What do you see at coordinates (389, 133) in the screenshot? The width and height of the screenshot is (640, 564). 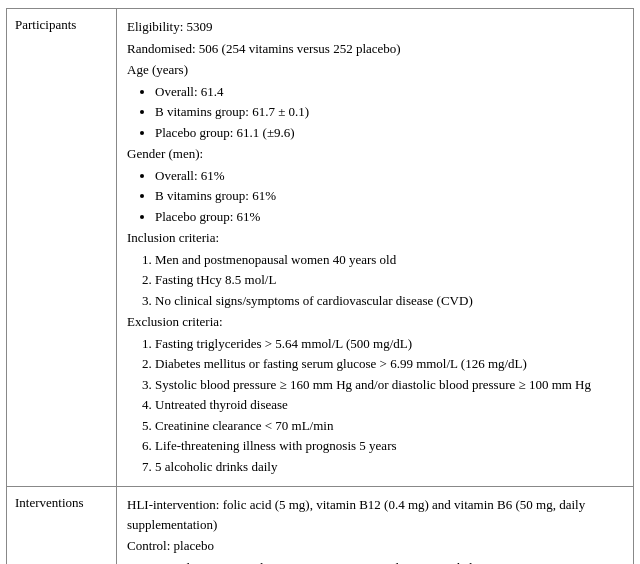 I see `list-item: Placebo group: 61.1 (±9.6)` at bounding box center [389, 133].